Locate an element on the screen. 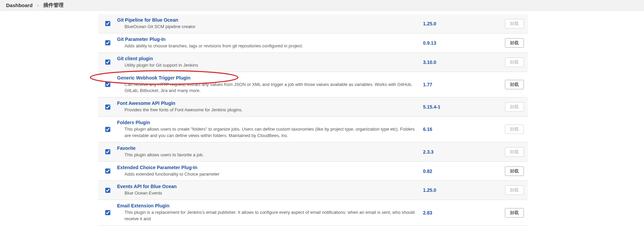 The height and width of the screenshot is (249, 644). plugin-row: Events API for Blue OceanBlue Ocean Even… is located at coordinates (313, 190).